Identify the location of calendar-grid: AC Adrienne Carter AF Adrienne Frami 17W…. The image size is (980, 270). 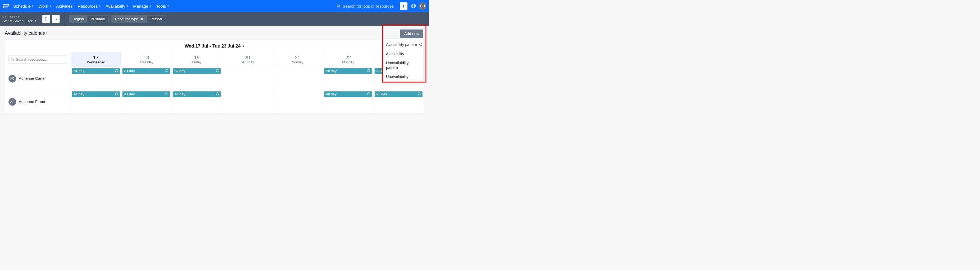
(215, 83).